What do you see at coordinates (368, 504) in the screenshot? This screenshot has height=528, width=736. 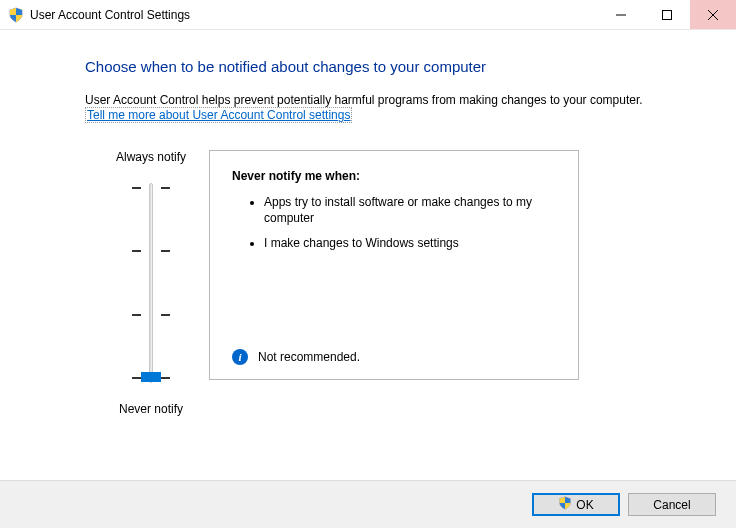 I see `dialog-footer: OK Cancel` at bounding box center [368, 504].